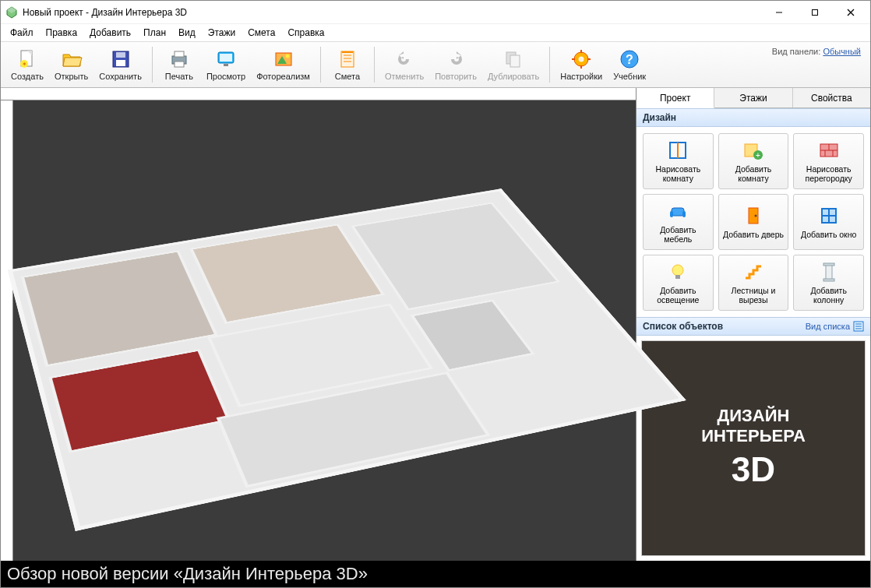 This screenshot has height=588, width=871. Describe the element at coordinates (305, 33) in the screenshot. I see `menu-help: Справка` at that location.